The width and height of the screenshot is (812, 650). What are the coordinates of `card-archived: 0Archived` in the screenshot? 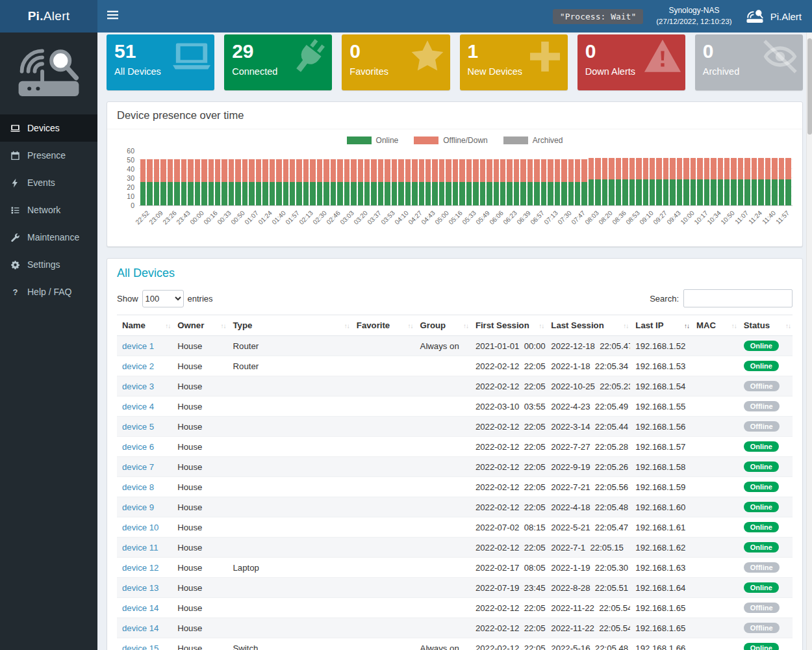 It's located at (749, 62).